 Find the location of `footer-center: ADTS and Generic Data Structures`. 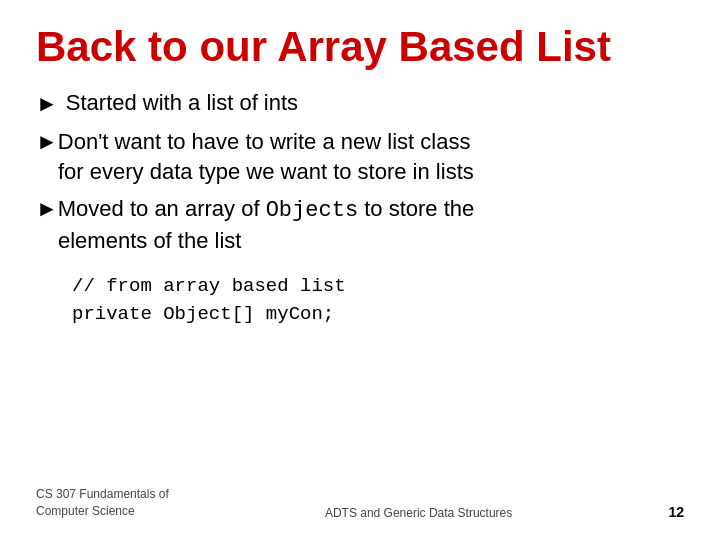

footer-center: ADTS and Generic Data Structures is located at coordinates (418, 513).